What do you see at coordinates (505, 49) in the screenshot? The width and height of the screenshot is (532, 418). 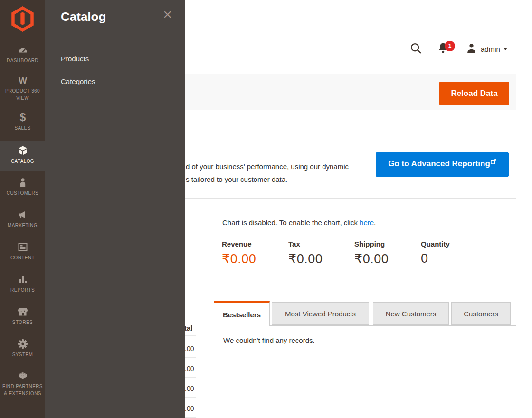 I see `chevron-down-icon` at bounding box center [505, 49].